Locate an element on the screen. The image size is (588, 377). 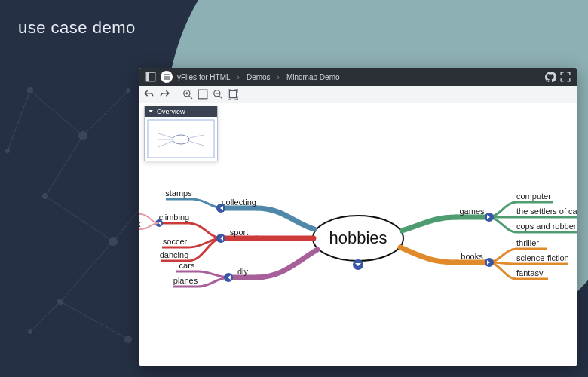
fullscreen-icon is located at coordinates (565, 77).